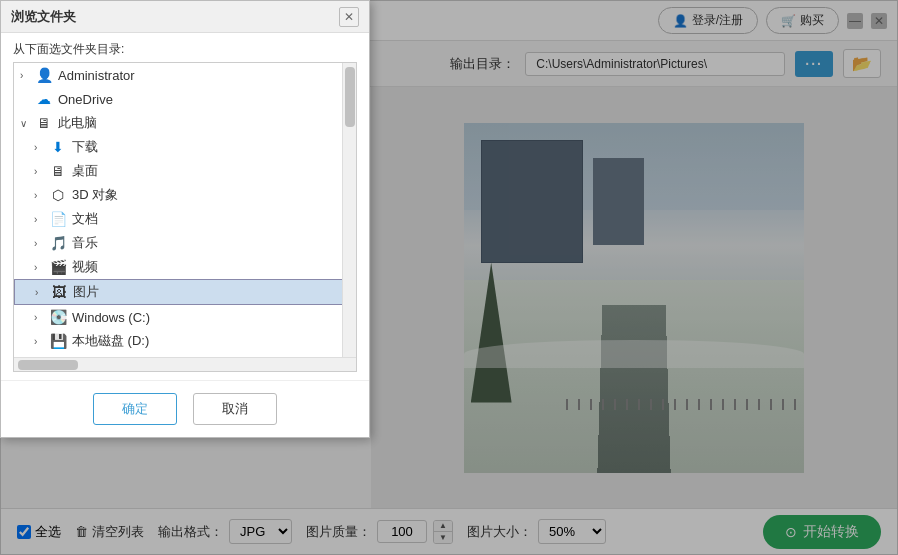 The width and height of the screenshot is (898, 555). Describe the element at coordinates (58, 147) in the screenshot. I see `tree-item-icon: ⬇` at that location.